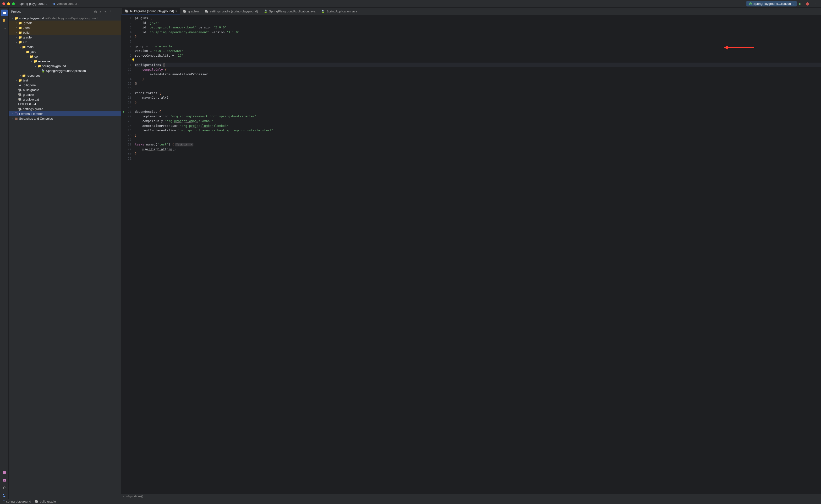  I want to click on debug-button: ⬤, so click(807, 4).